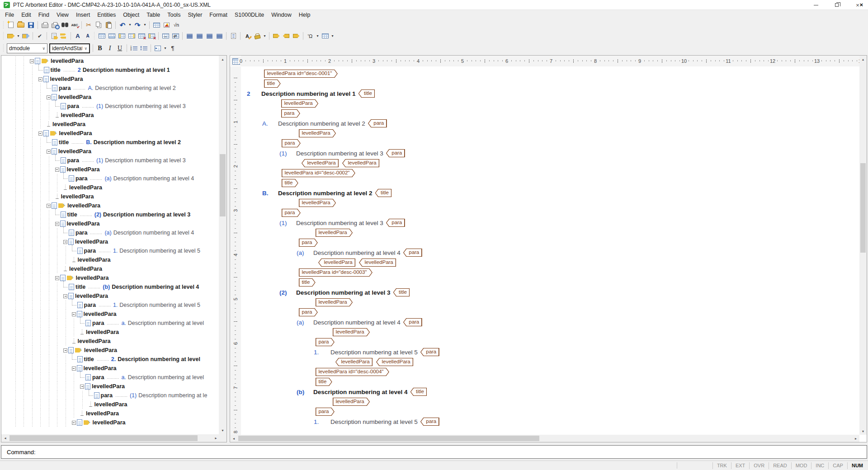  Describe the element at coordinates (158, 48) in the screenshot. I see `indent-button` at that location.